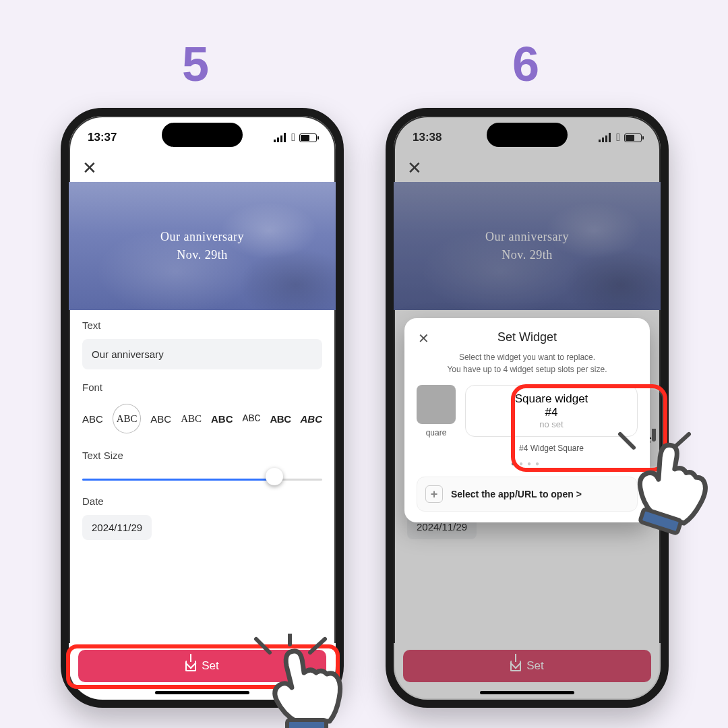 This screenshot has width=728, height=728. Describe the element at coordinates (526, 64) in the screenshot. I see `step-number-6: 6` at that location.